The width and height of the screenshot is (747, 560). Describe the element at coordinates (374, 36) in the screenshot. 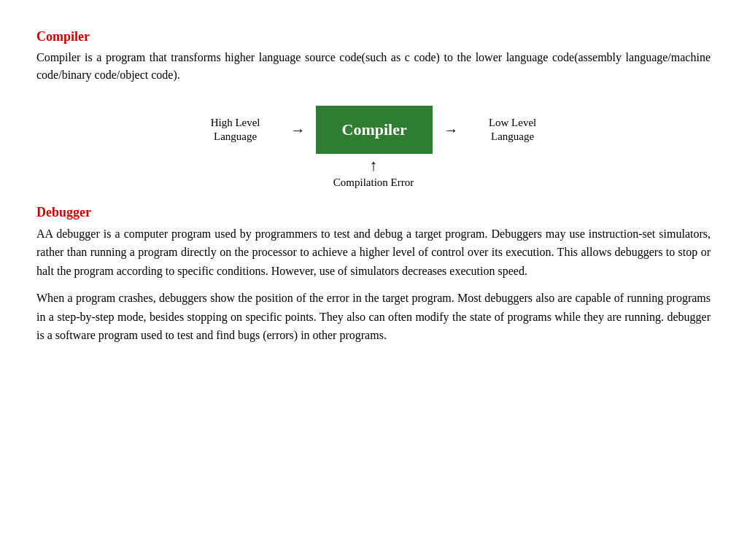

I see `compiler-title: Compiler` at that location.